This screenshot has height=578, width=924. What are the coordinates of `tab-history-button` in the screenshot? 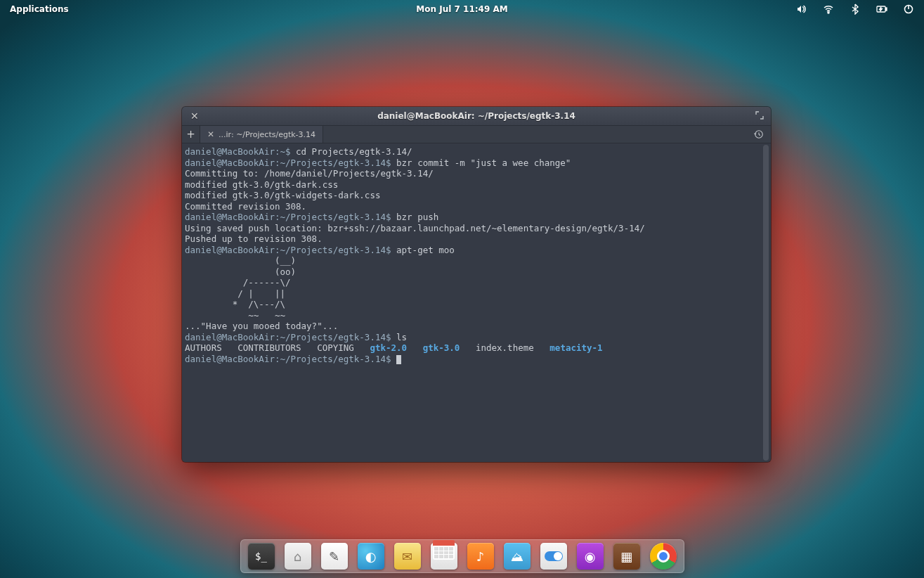 It's located at (759, 134).